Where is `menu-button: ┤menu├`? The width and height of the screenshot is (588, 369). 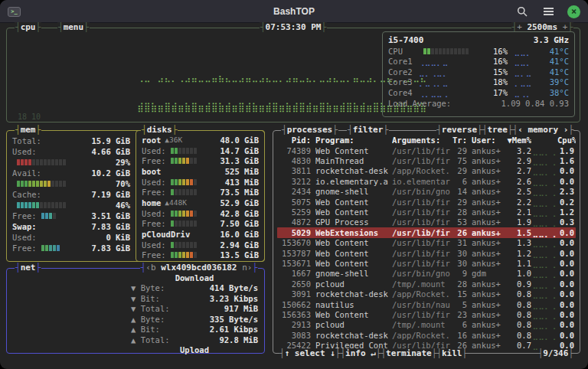 menu-button: ┤menu├ is located at coordinates (74, 28).